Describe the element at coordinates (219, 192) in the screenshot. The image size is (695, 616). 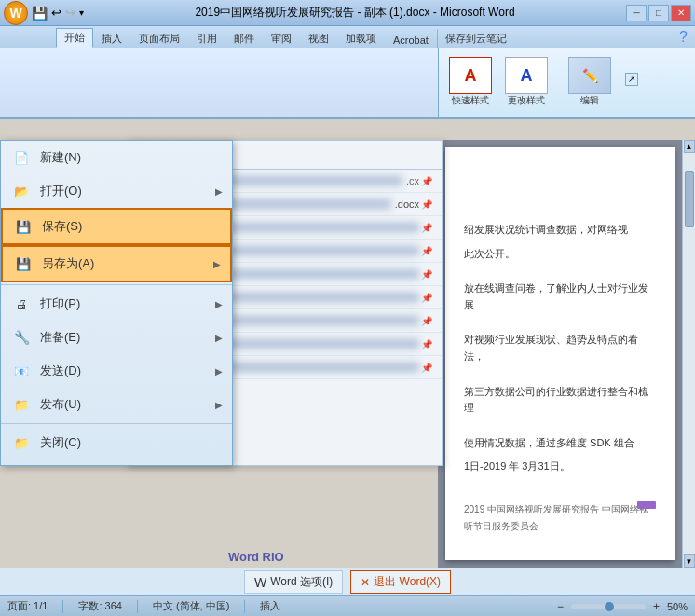
I see `open-arrow: ▶` at that location.